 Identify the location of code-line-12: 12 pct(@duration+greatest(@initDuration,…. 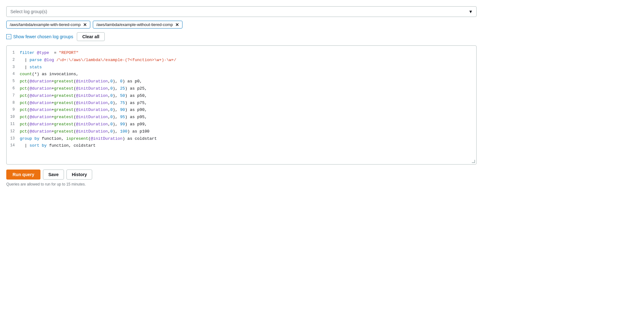
(241, 132).